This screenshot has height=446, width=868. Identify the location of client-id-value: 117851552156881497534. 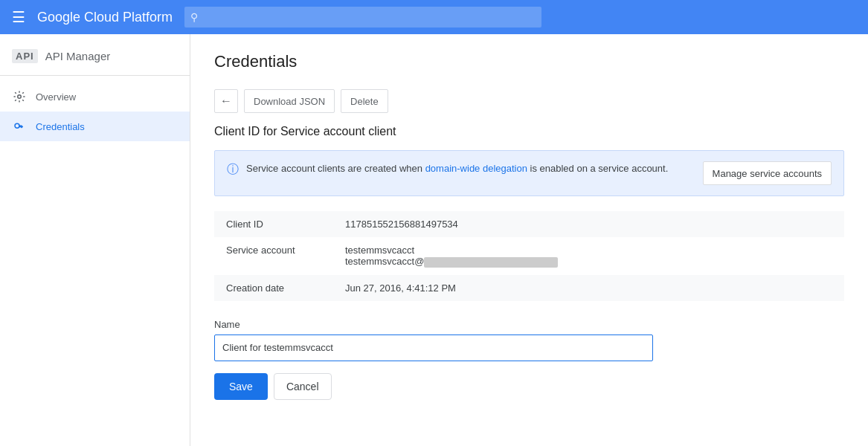
(589, 224).